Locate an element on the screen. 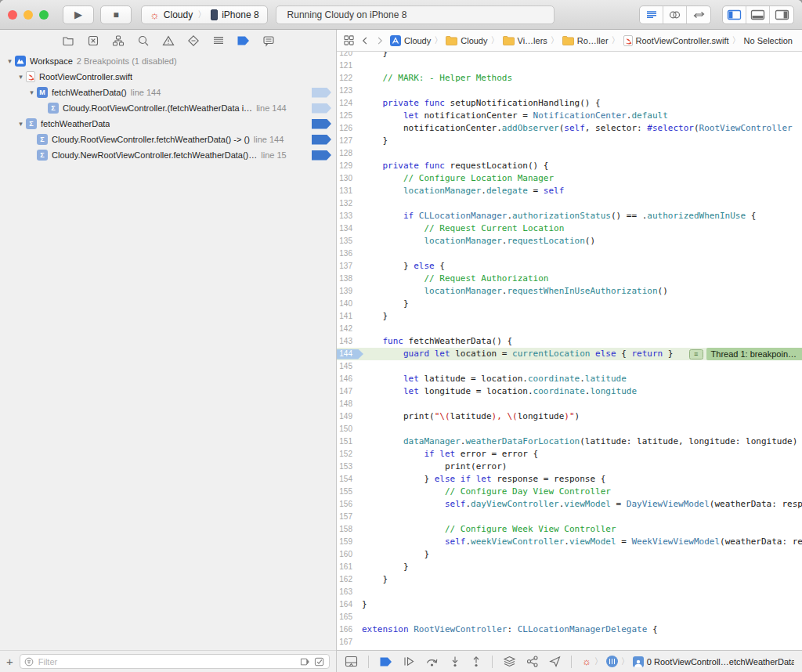  line-number: 140 is located at coordinates (346, 304).